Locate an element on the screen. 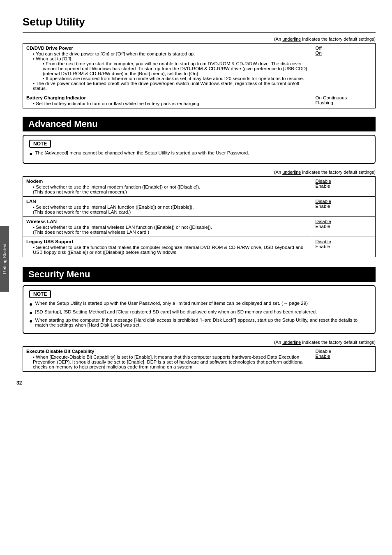 The height and width of the screenshot is (555, 392). security-note-text2: [SD Startup], [SD Setting Method] and [C… is located at coordinates (176, 312).